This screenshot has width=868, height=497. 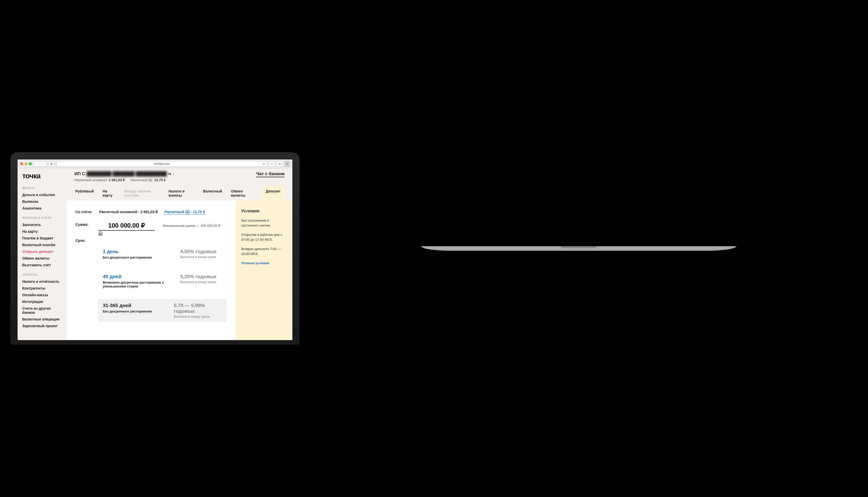 I want to click on sidebar-section-head: ПЛАТЕЖИ И СЧЕТА, so click(x=42, y=218).